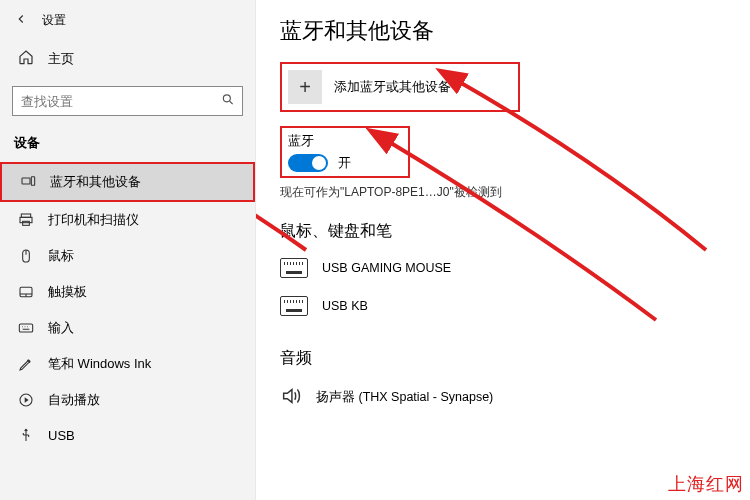 This screenshot has width=750, height=500. What do you see at coordinates (26, 435) in the screenshot?
I see `usb-icon` at bounding box center [26, 435].